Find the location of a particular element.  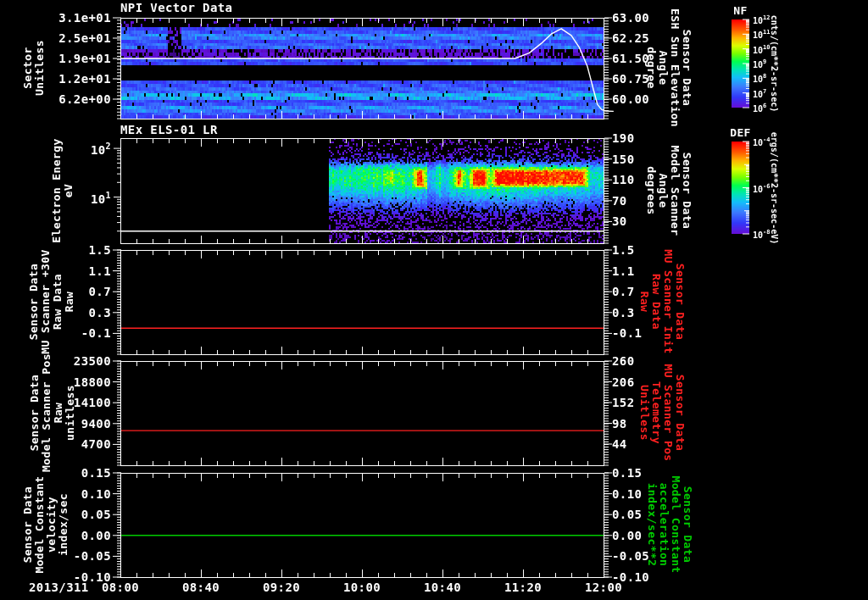

nf-colorbar-unit: cnts/(cm**2-sr-sec) is located at coordinates (774, 64).